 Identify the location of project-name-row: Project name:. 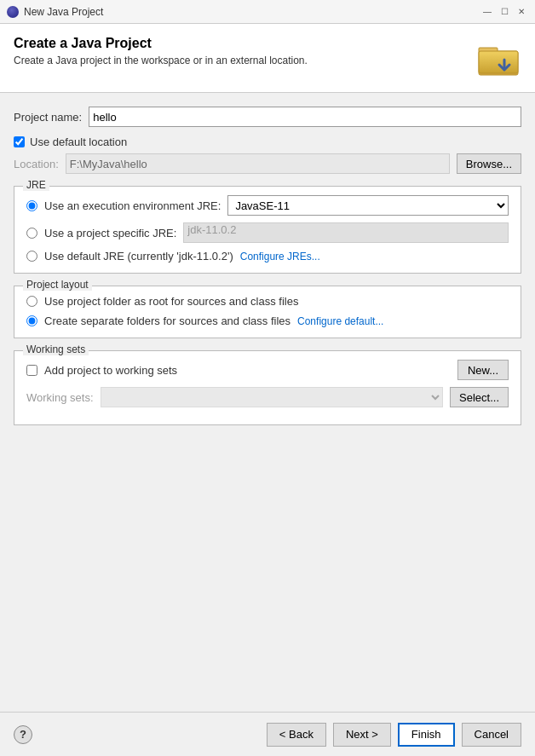
(268, 117).